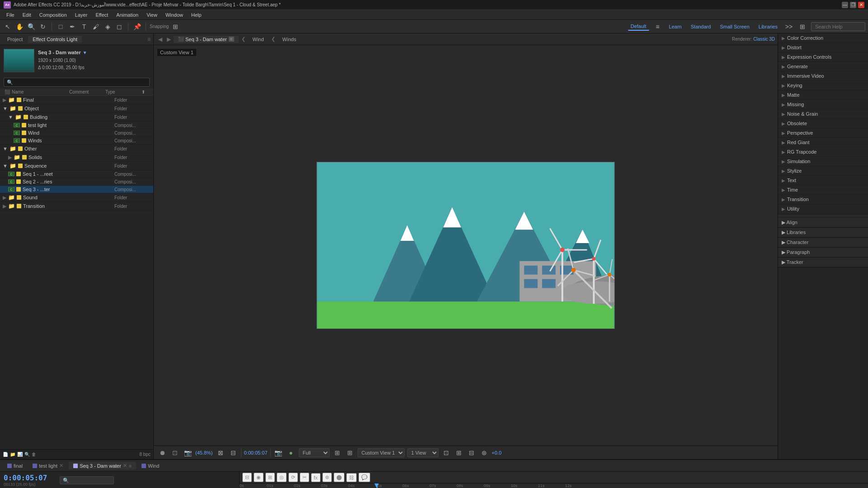 The image size is (868, 488). What do you see at coordinates (554, 486) in the screenshot?
I see `timeline-ruler: 0s 01s 02s 03s 04s 05s 06s 07s 08s 09s 1…` at bounding box center [554, 486].